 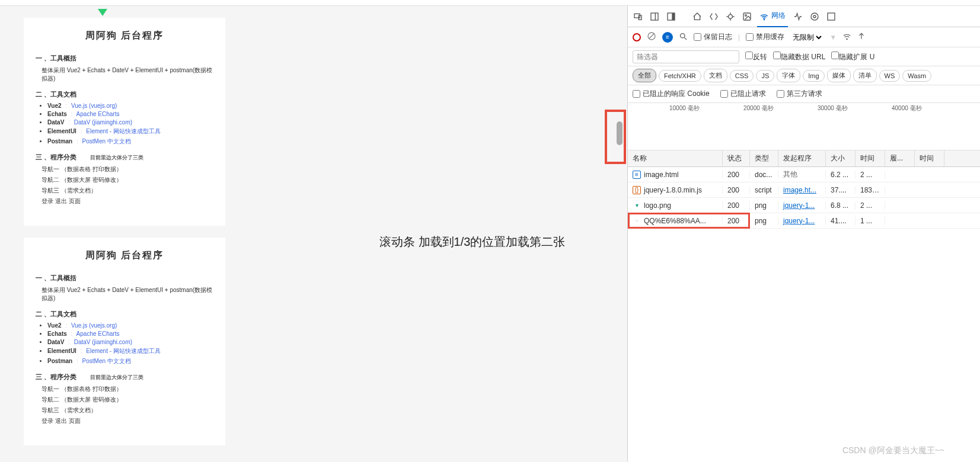 What do you see at coordinates (804, 175) in the screenshot?
I see `table-row: ≡image.html 200 doc... 其他 6.2 ... 2 ...` at bounding box center [804, 175].